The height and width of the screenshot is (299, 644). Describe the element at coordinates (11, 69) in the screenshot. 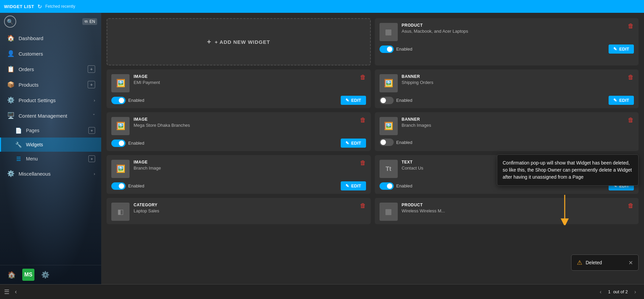

I see `orders-icon: 📋` at that location.